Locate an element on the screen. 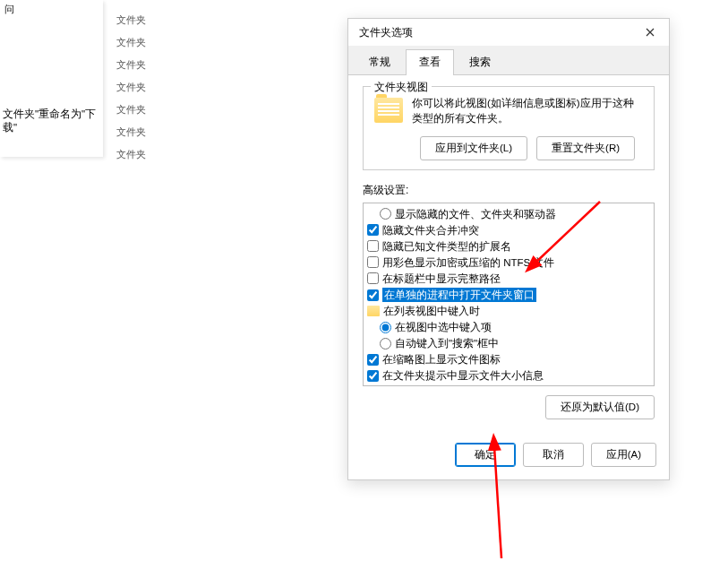 The image size is (728, 561). folder-view-group: 文件夹视图 你可以将此视图(如详细信息或图标)应用于这种类型的所有文件夹。 应用… is located at coordinates (509, 128).